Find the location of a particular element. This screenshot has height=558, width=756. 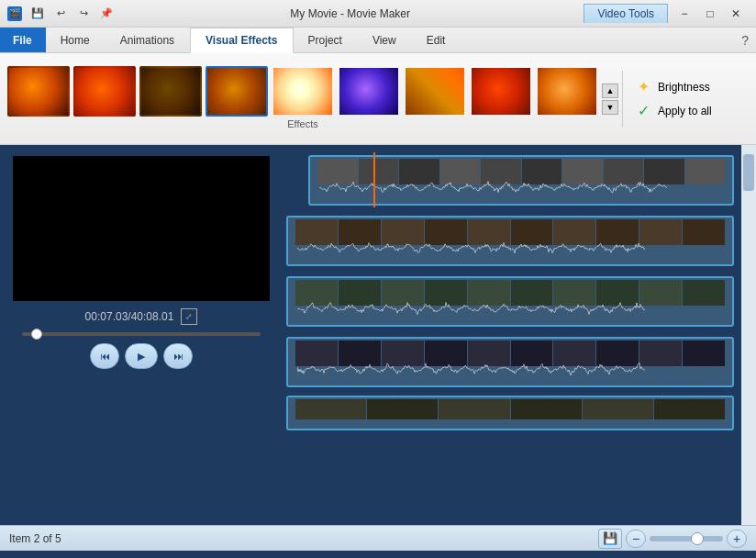

seek-handle is located at coordinates (37, 334).